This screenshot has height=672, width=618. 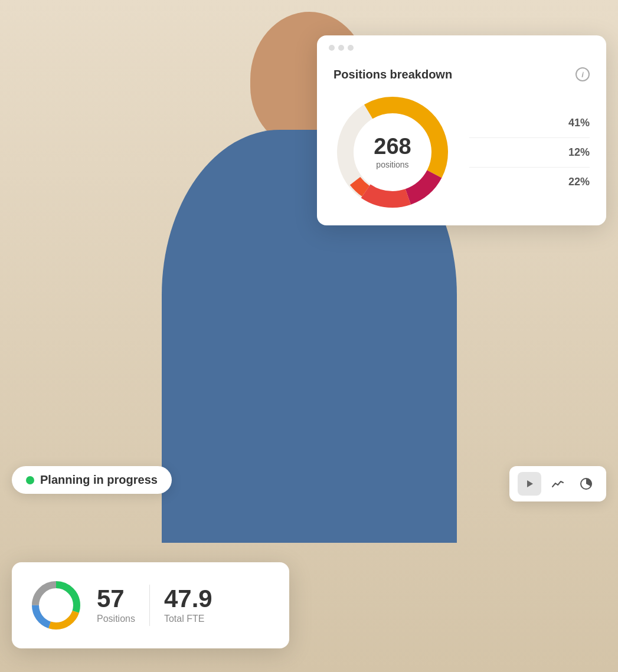 I want to click on info-icon: i, so click(x=583, y=74).